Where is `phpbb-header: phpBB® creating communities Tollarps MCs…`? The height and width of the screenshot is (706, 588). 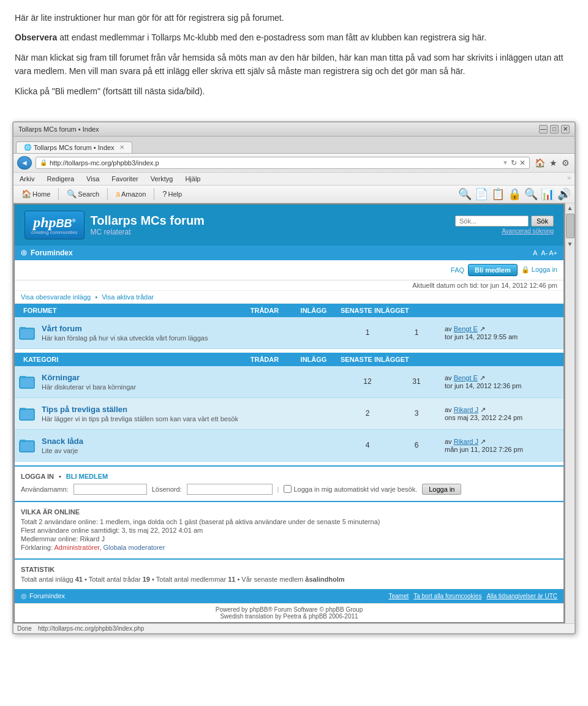
phpbb-header: phpBB® creating communities Tollarps MCs… is located at coordinates (289, 225).